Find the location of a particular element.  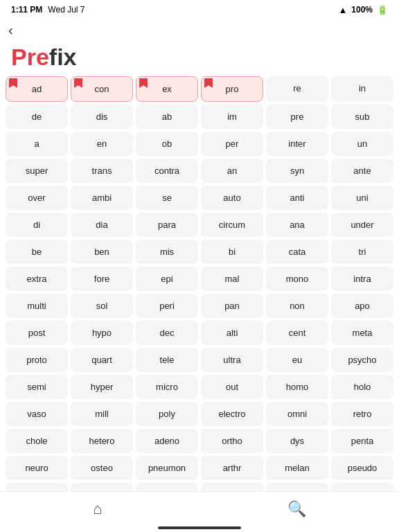

grid-cell-10-4: eu is located at coordinates (297, 360).